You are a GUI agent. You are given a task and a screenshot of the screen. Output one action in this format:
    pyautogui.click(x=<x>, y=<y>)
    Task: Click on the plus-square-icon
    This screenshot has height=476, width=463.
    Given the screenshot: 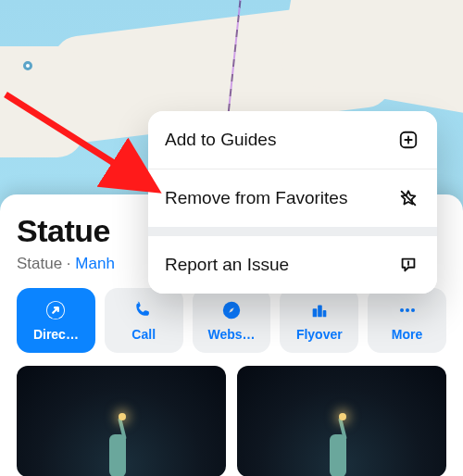 What is the action you would take?
    pyautogui.click(x=408, y=140)
    